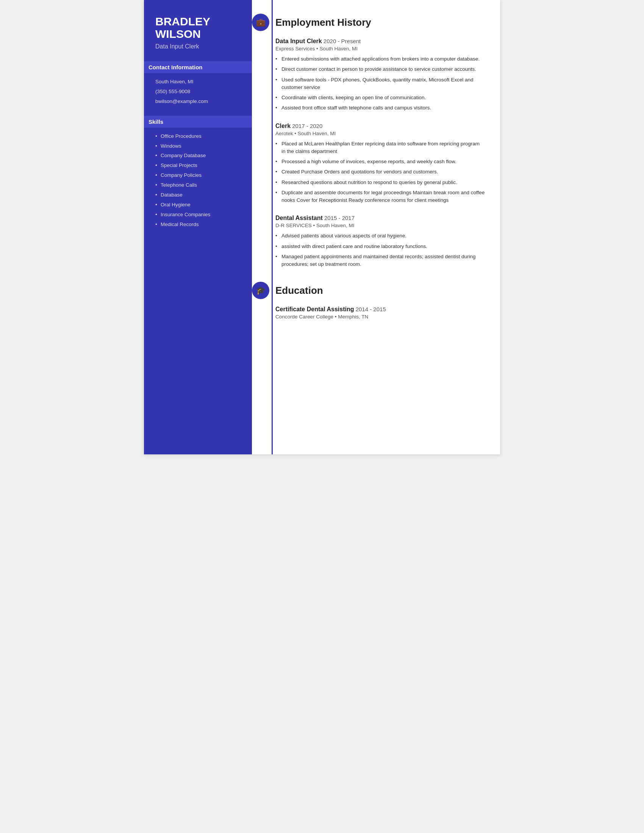 The width and height of the screenshot is (644, 833). Describe the element at coordinates (339, 218) in the screenshot. I see `job-dates: 2015 - 2017` at that location.